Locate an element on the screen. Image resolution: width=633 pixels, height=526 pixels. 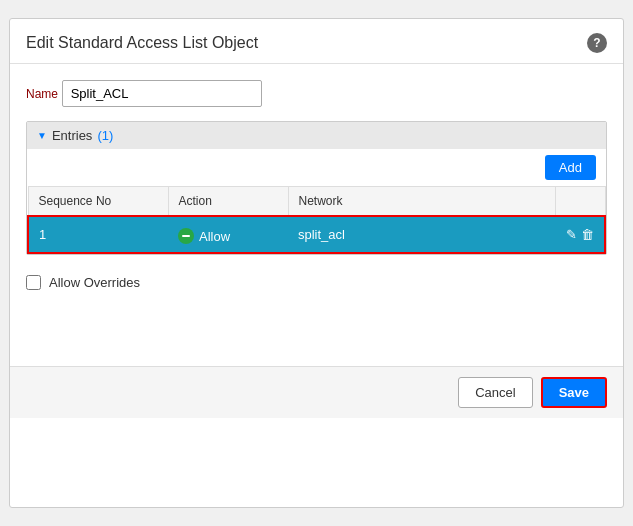
allow-icon is located at coordinates (186, 236).